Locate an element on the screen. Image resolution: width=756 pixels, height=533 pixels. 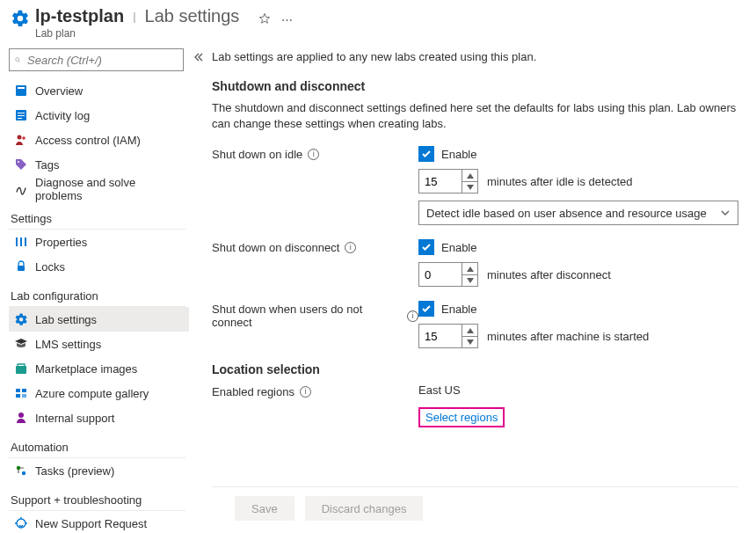
disconnect-label: Shut down on disconnect i is located at coordinates (315, 246).